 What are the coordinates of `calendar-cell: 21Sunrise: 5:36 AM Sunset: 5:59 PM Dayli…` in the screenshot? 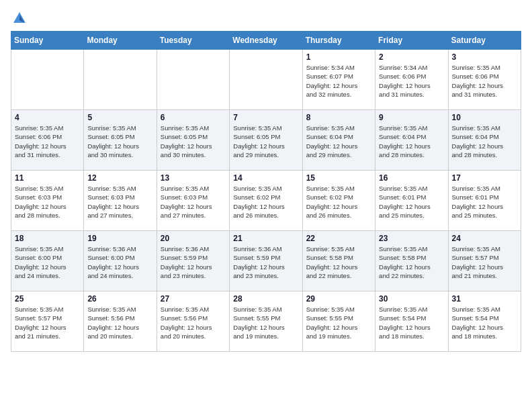 It's located at (266, 261).